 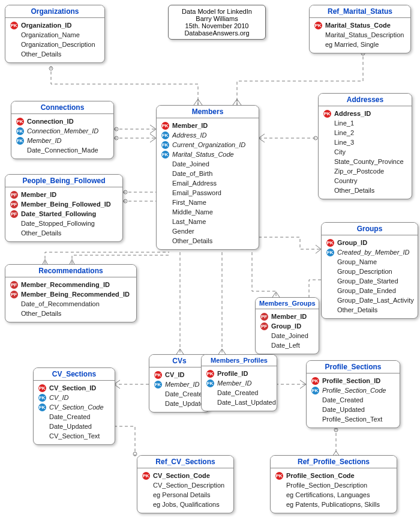 I want to click on attribute-row: FKCurrent_Organization_ID, so click(x=208, y=145).